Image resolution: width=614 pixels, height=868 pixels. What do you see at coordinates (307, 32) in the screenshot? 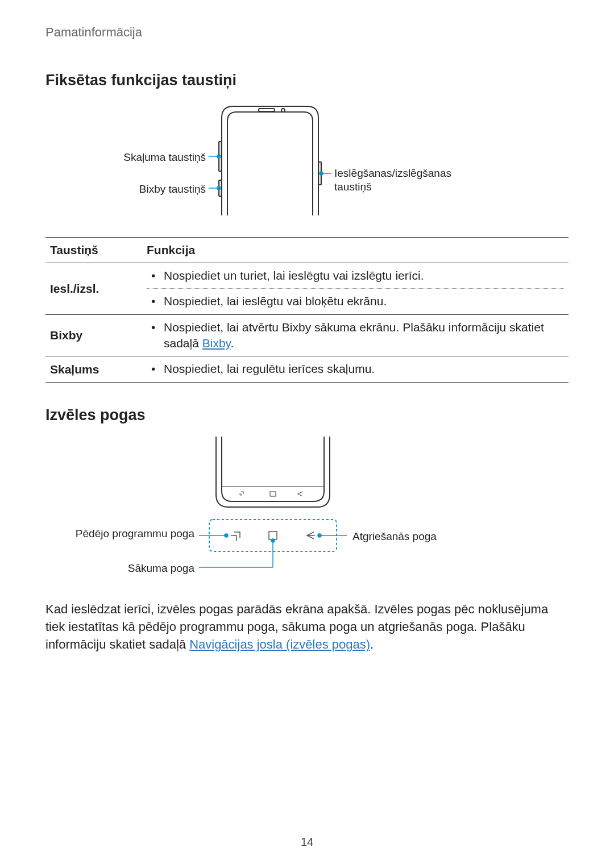
I see `breadcrumb: Pamatinformācija` at bounding box center [307, 32].